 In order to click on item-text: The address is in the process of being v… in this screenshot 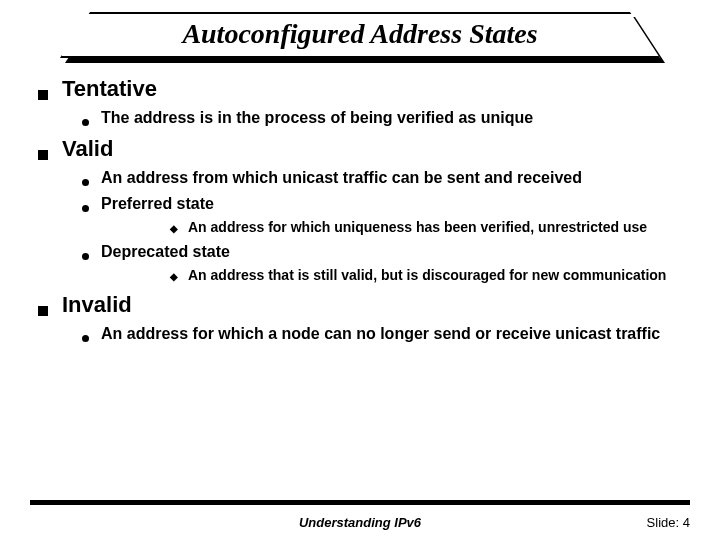, I will do `click(317, 118)`.